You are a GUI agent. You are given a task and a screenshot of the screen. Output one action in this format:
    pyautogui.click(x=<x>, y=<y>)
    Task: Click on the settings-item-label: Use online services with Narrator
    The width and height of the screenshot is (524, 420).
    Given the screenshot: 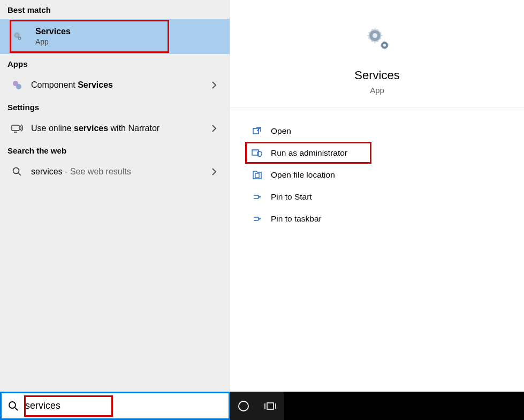 What is the action you would take?
    pyautogui.click(x=121, y=128)
    